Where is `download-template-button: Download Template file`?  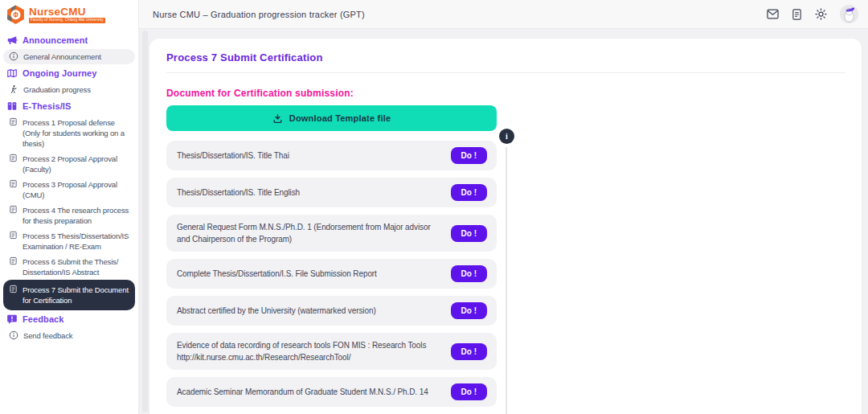
download-template-button: Download Template file is located at coordinates (331, 118).